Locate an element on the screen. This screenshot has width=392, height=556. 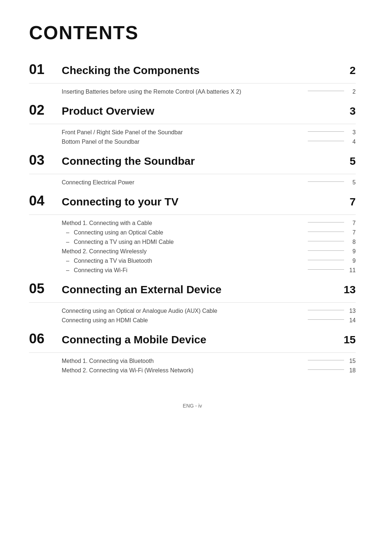
toc-entries-01: Inserting Batteries before using the Rem… is located at coordinates (192, 92).